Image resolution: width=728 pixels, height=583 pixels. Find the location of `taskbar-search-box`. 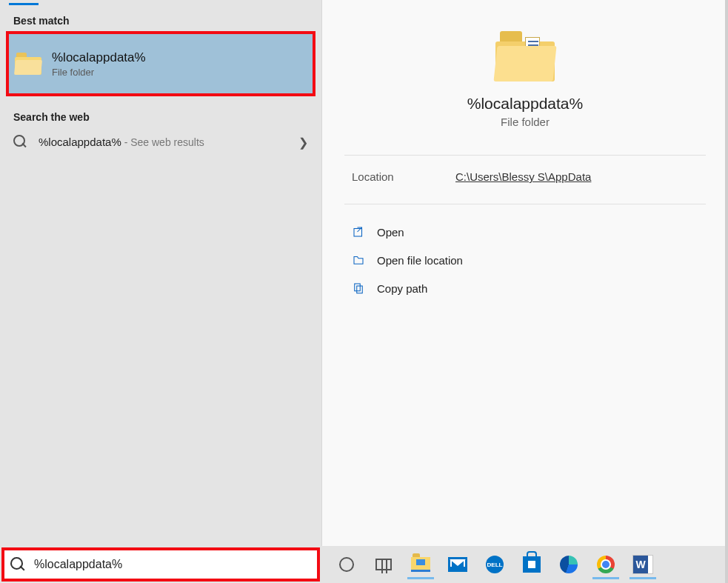

taskbar-search-box is located at coordinates (161, 564).